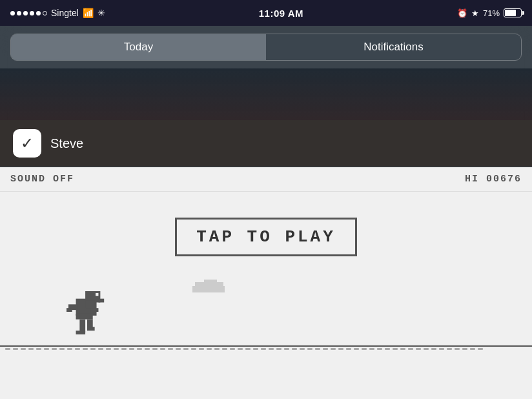  Describe the element at coordinates (491, 13) in the screenshot. I see `battery-percent: 71%` at that location.